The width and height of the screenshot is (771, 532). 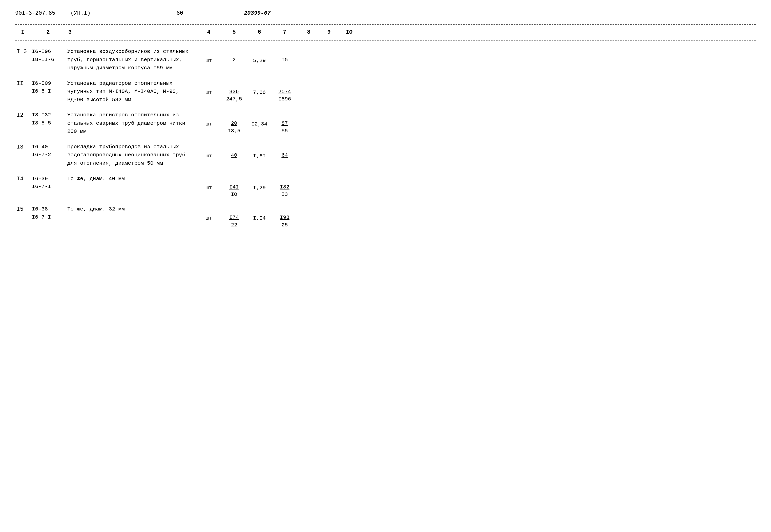 What do you see at coordinates (259, 213) in the screenshot?
I see `row-price: I,I4` at bounding box center [259, 213].